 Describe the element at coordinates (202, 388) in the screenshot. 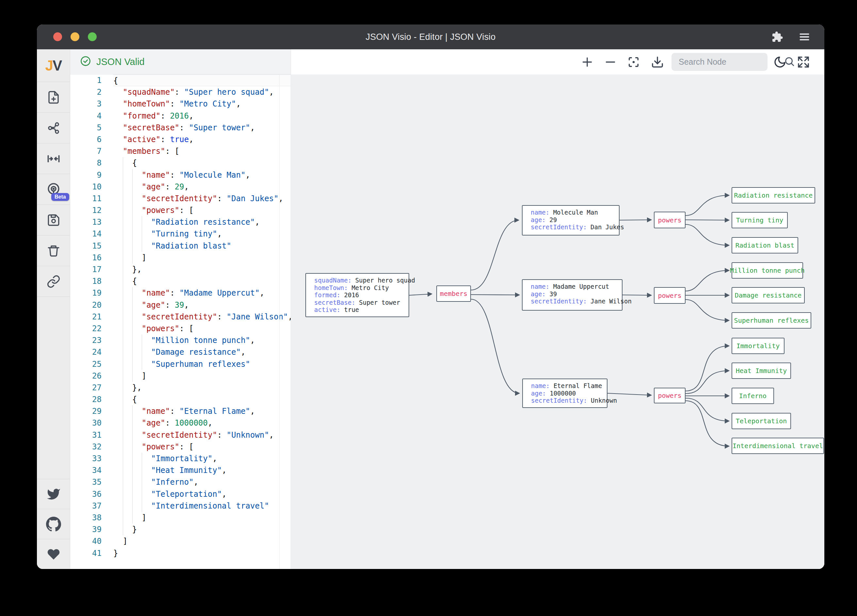

I see `code-text: },` at that location.